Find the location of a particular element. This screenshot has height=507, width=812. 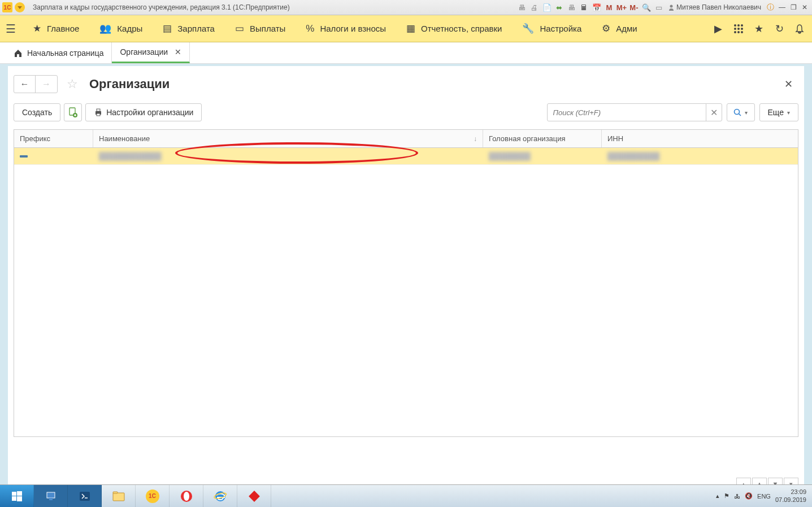

toolbar-compare-icon: ⬌ is located at coordinates (559, 7).